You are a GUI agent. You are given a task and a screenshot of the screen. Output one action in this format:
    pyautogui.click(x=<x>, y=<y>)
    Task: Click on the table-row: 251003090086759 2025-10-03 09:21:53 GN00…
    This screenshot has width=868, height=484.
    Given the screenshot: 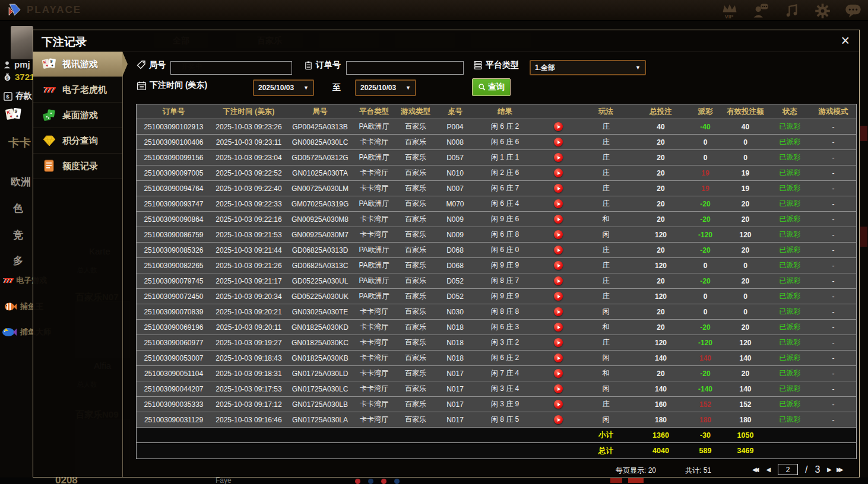 What is the action you would take?
    pyautogui.click(x=496, y=235)
    